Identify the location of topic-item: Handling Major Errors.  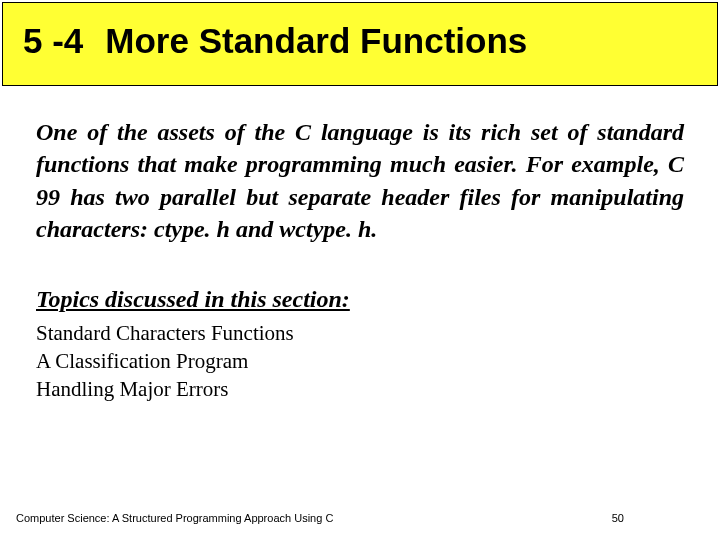
(360, 389).